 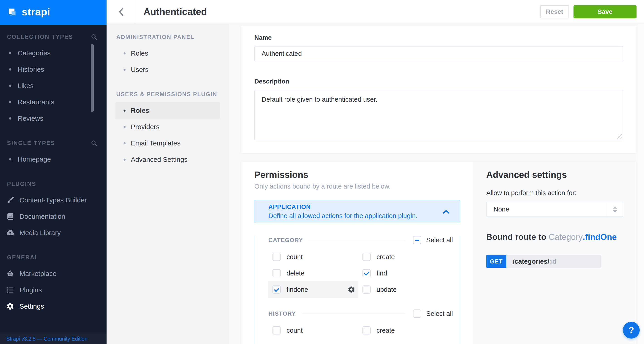 I want to click on arrow-down-icon, so click(x=615, y=212).